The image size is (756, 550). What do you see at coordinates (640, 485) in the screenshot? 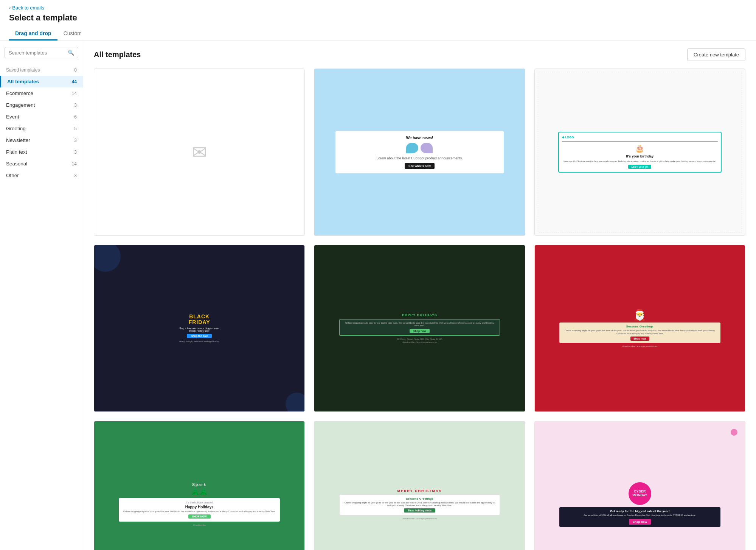
I see `template-preview-cybermonday: CYBERMONDAY Get ready for the biggest sa…` at bounding box center [640, 485].